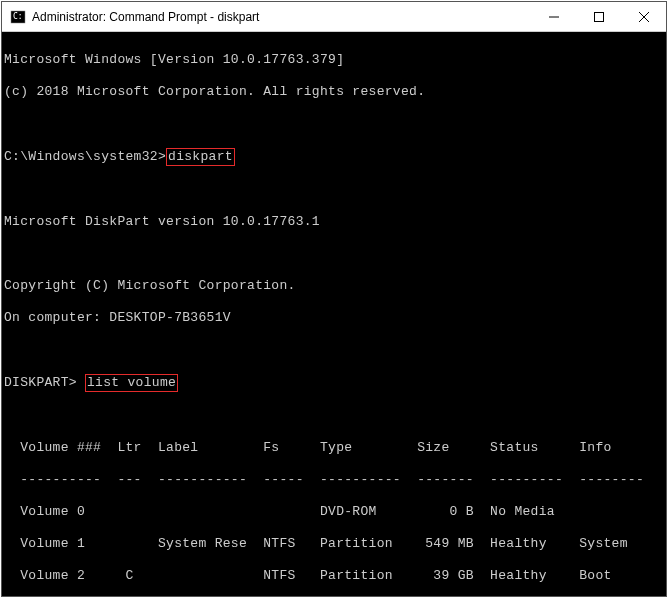  Describe the element at coordinates (18, 16) in the screenshot. I see `svg-text: C:` at that location.